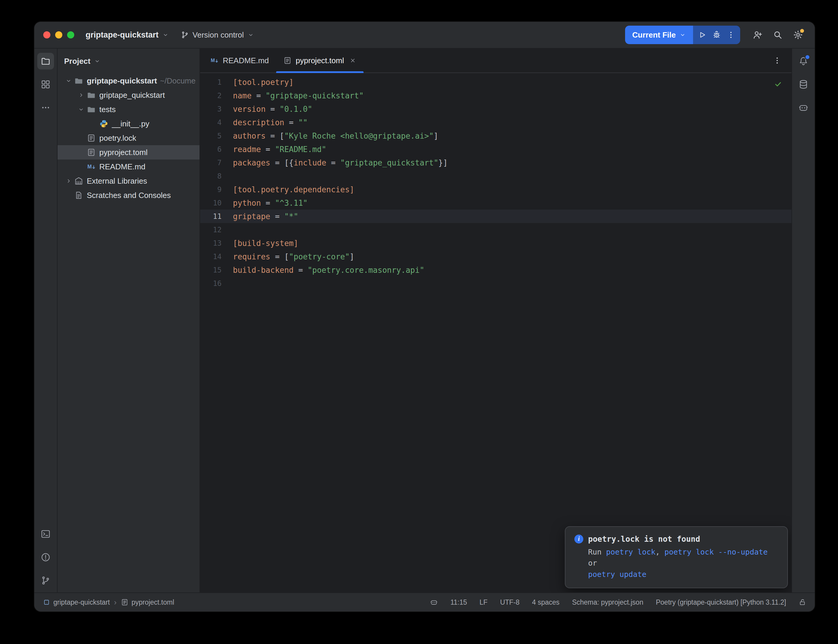 This screenshot has width=838, height=644. What do you see at coordinates (617, 574) in the screenshot?
I see `poetry-update-link: poetry update` at bounding box center [617, 574].